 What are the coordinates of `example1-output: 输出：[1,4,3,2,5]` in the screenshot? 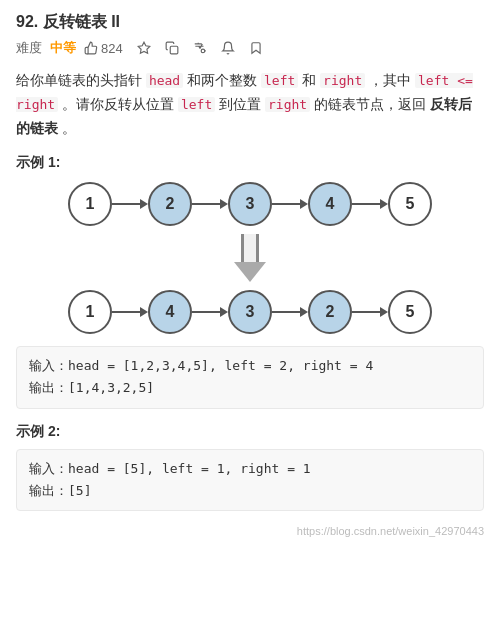 It's located at (250, 388).